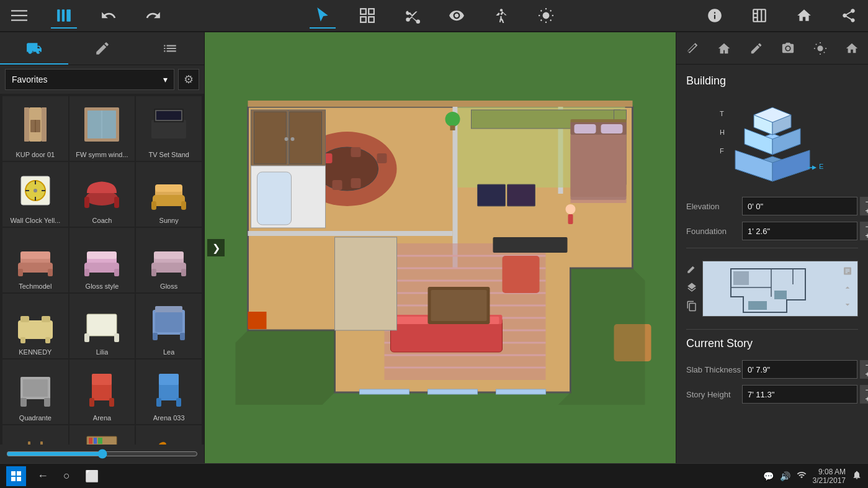  What do you see at coordinates (725, 48) in the screenshot?
I see `tab-material` at bounding box center [725, 48].